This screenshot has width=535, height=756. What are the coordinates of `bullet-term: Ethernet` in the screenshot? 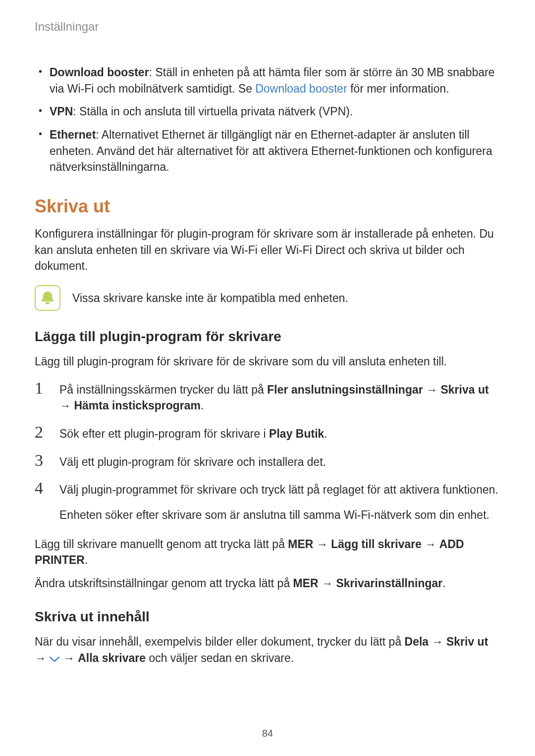 It's located at (72, 135).